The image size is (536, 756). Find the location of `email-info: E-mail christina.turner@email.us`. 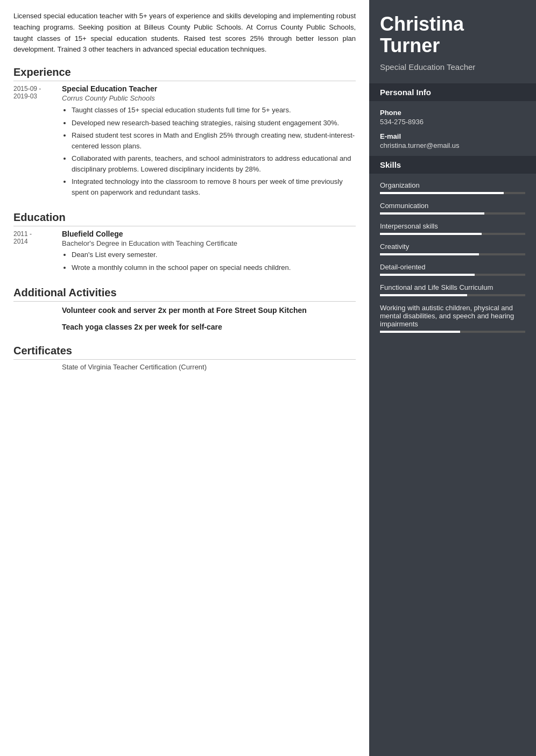

email-info: E-mail christina.turner@email.us is located at coordinates (453, 141).